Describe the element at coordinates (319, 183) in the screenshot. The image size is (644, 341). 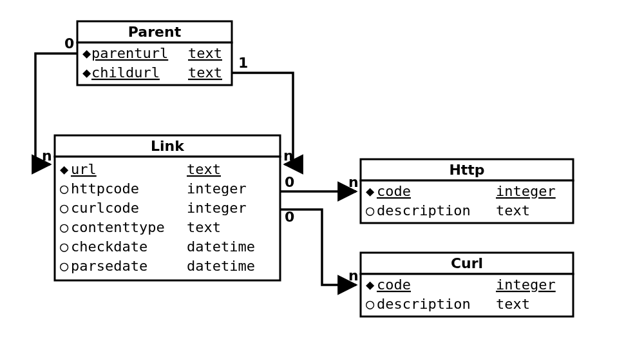
I see `relation-link-http: 0 n` at that location.